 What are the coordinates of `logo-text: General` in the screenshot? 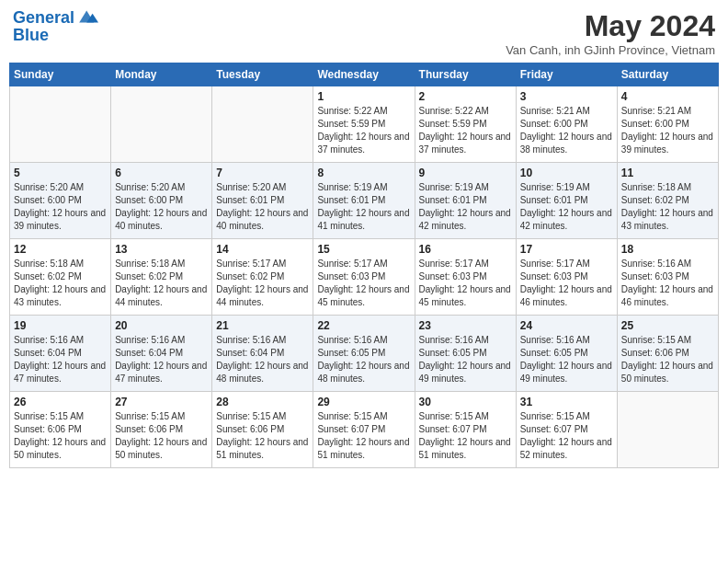 It's located at (44, 18).